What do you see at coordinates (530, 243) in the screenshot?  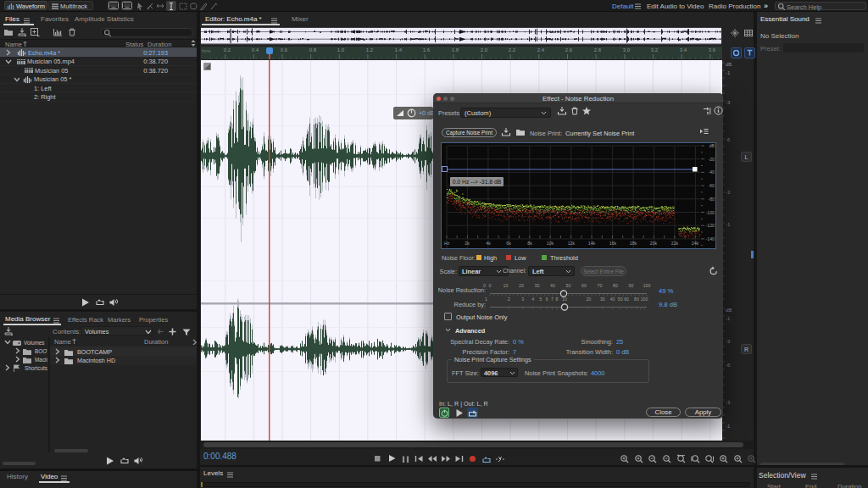 I see `svg-text: 8k` at bounding box center [530, 243].